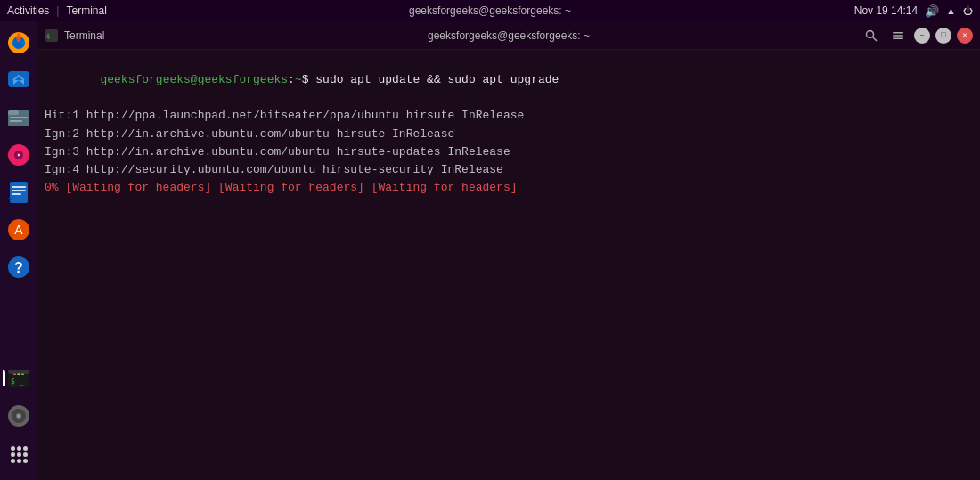 This screenshot has width=980, height=480. I want to click on top-bar-center: geeksforgeeks@geeksforgeeks: ~, so click(490, 11).